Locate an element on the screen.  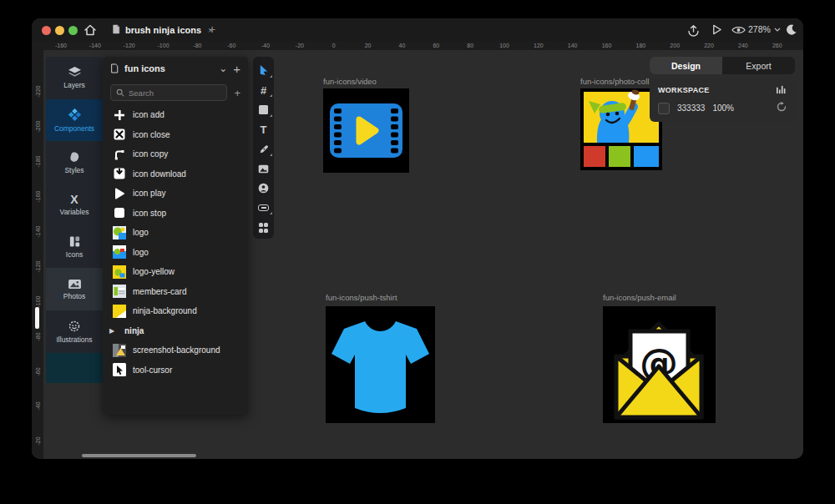
artboard-label: fun-icons/video is located at coordinates (350, 82).